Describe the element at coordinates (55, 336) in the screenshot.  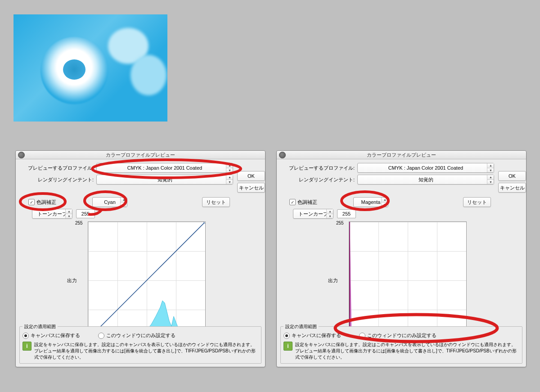
I see `save-canvas-label: キャンバスに保存する` at that location.